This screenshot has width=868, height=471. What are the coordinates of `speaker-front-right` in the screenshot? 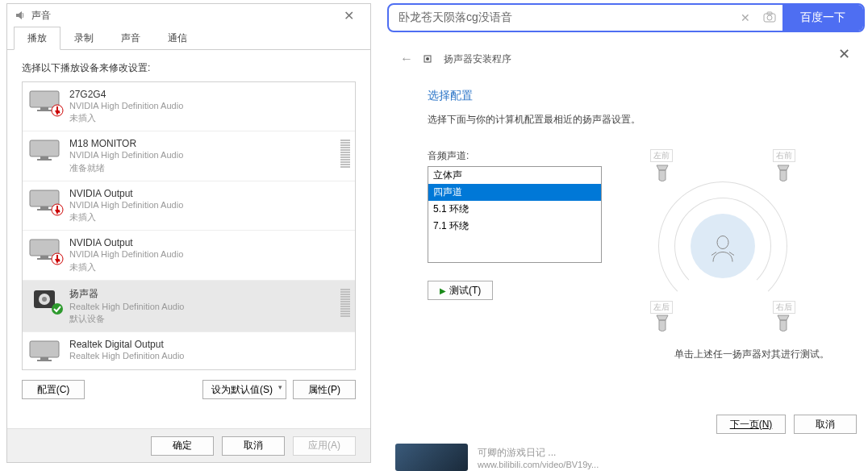 It's located at (783, 173).